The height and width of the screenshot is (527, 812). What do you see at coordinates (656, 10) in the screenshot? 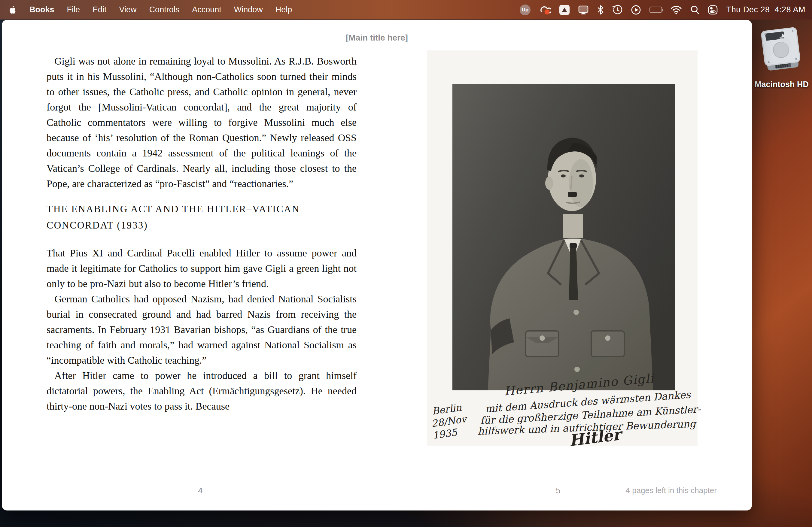
I see `battery-body` at bounding box center [656, 10].